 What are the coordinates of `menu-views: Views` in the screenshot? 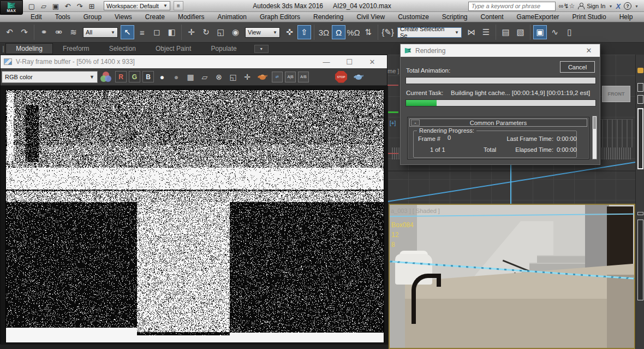 It's located at (123, 17).